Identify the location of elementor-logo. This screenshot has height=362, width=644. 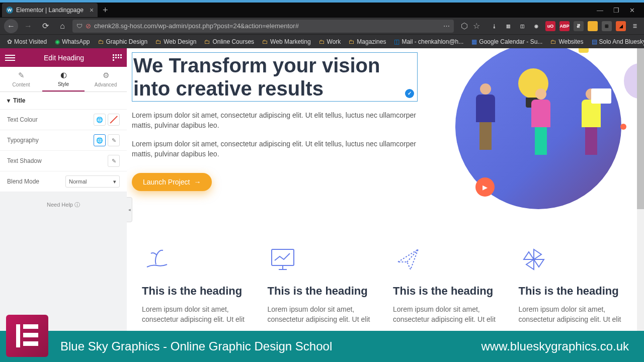
(27, 336).